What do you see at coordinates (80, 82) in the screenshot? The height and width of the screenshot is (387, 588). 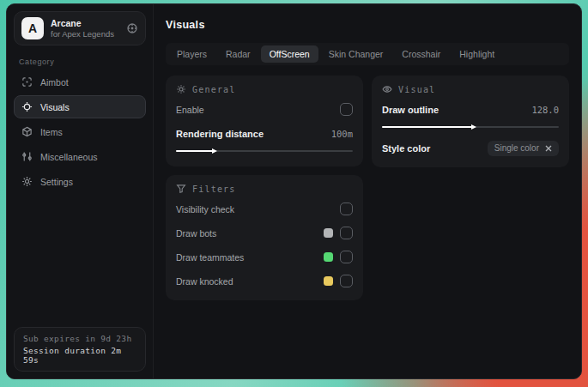 I see `sidebar-item-aimbot: Aimbot` at bounding box center [80, 82].